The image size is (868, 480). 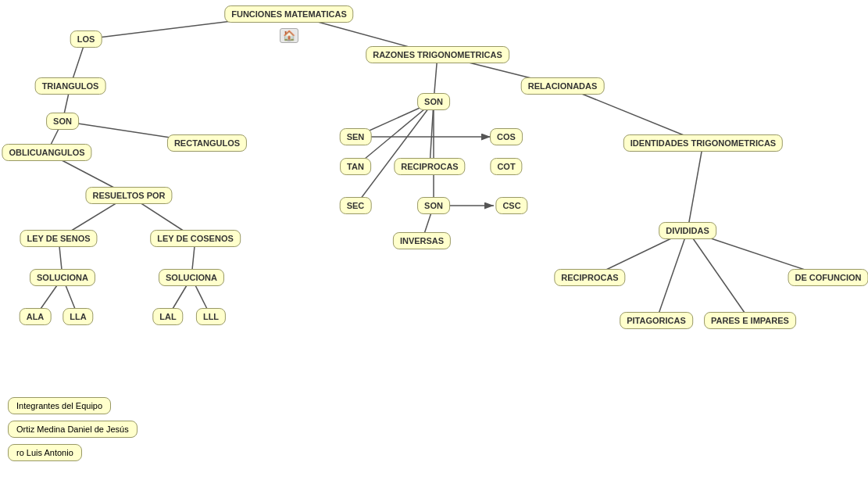 I want to click on node-sen: SEN, so click(x=356, y=137).